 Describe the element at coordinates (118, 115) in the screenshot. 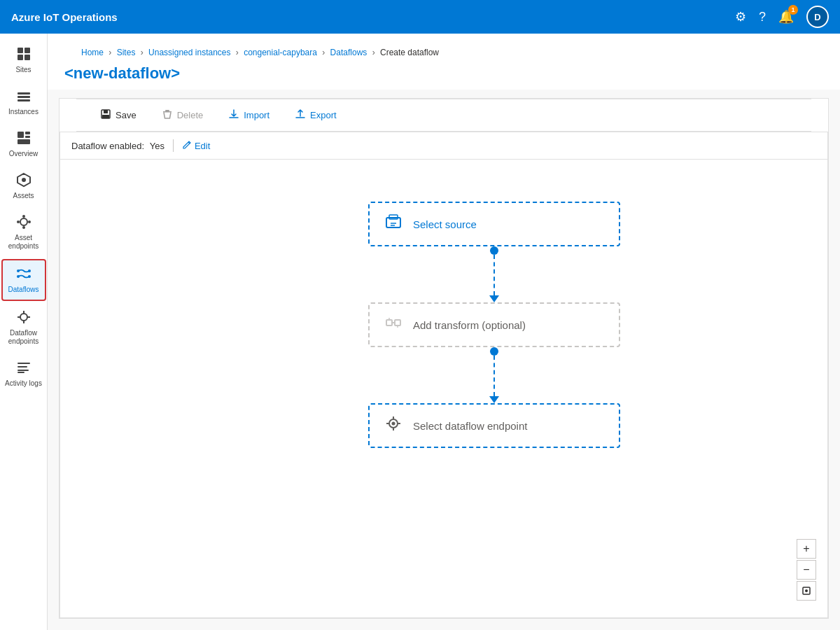

I see `save-button: Save` at that location.